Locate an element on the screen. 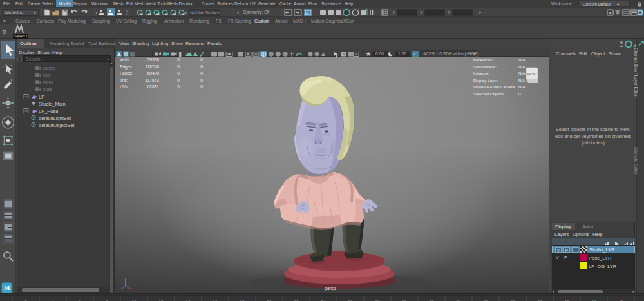 The width and height of the screenshot is (644, 301). svg-text: Smoothness: is located at coordinates (485, 67).